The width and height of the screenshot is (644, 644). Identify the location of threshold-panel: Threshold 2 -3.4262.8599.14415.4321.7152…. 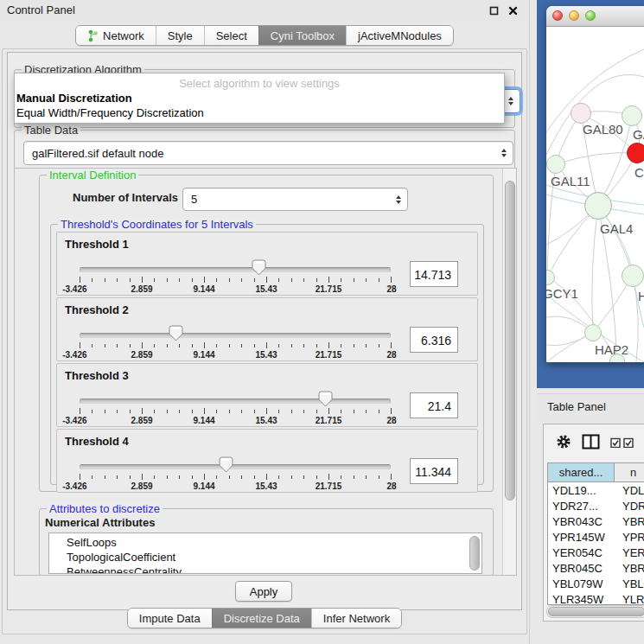
(267, 329).